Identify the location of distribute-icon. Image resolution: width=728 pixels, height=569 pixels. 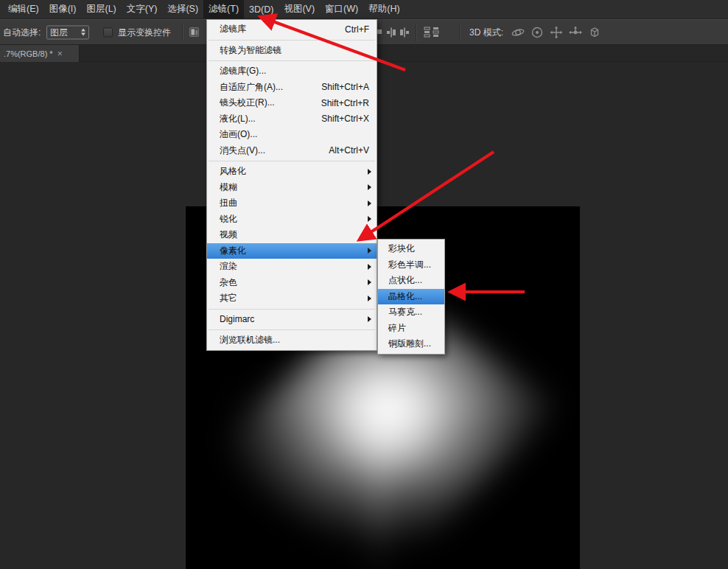
(432, 32).